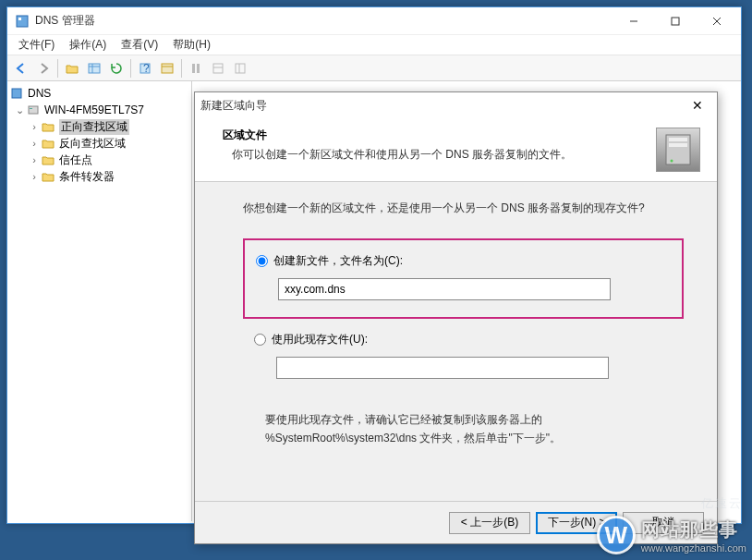  What do you see at coordinates (100, 127) in the screenshot?
I see `tree-forward-zones: › 正向查找区域` at bounding box center [100, 127].